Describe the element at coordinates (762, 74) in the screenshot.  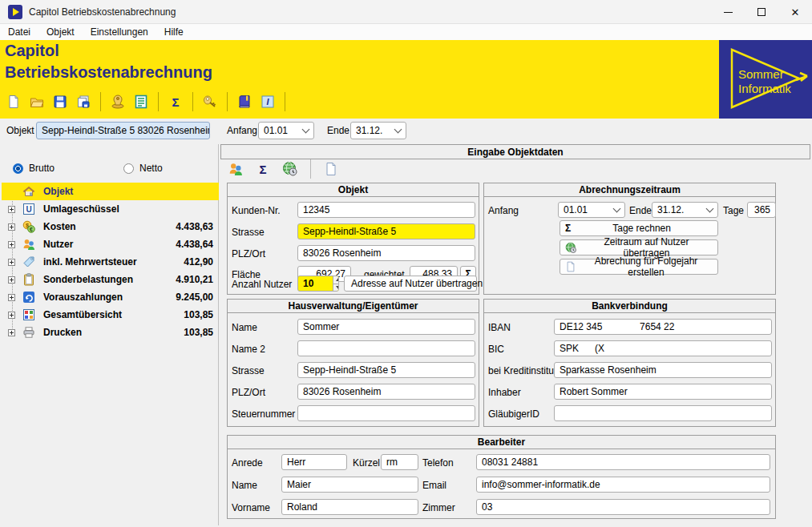
I see `logo-line1: Sommer` at that location.